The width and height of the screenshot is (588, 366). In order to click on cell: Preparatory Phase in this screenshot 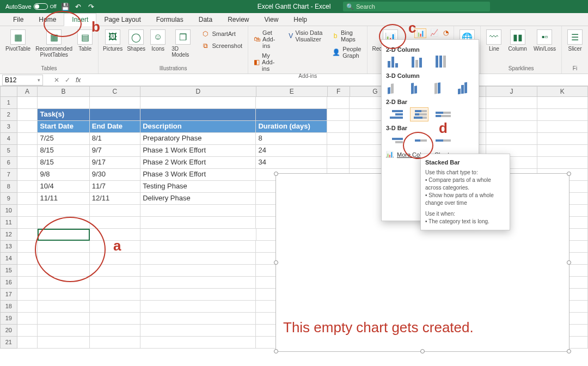, I will do `click(198, 139)`.